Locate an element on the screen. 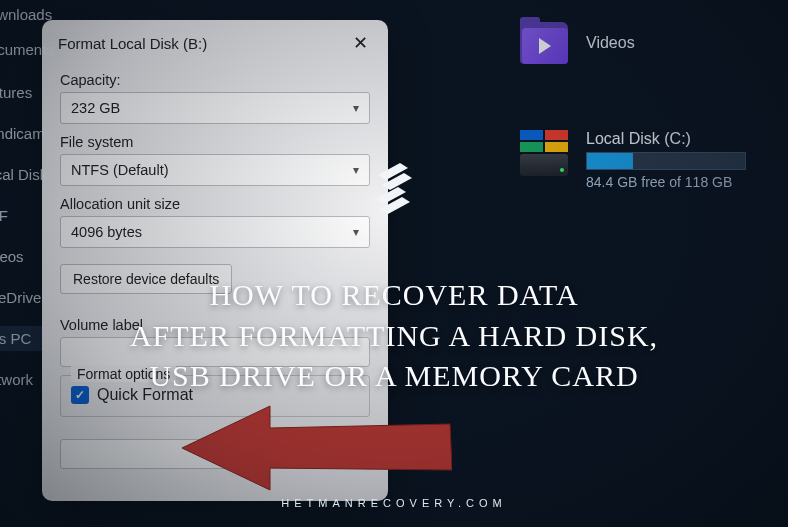  headline-line-2: AFTER FORMATTING A HARD DISK, is located at coordinates (394, 336).